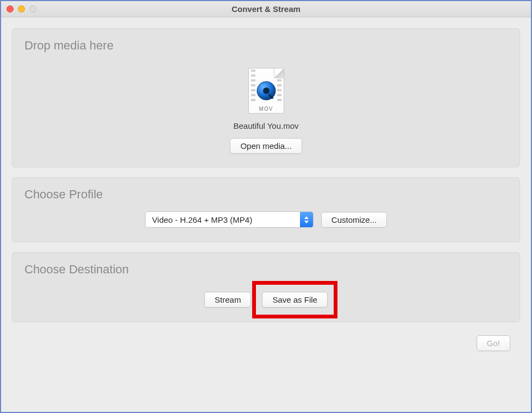 This screenshot has height=413, width=532. What do you see at coordinates (266, 9) in the screenshot?
I see `titlebar: Convert & Stream` at bounding box center [266, 9].